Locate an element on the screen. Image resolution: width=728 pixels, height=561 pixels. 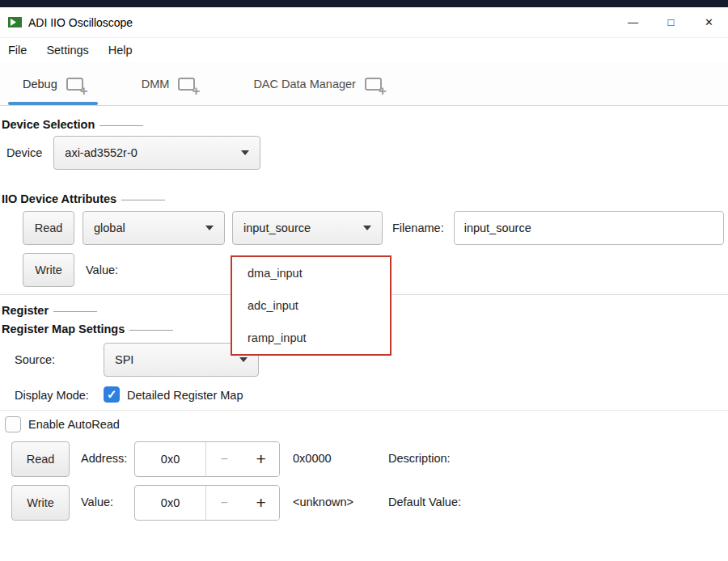
filename-label: Filename: is located at coordinates (418, 228).